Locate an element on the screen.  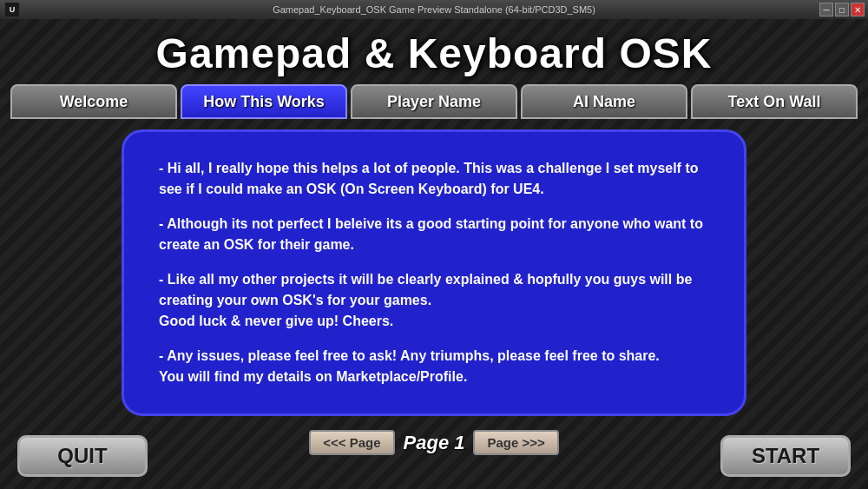
close-button: ✕ is located at coordinates (858, 10).